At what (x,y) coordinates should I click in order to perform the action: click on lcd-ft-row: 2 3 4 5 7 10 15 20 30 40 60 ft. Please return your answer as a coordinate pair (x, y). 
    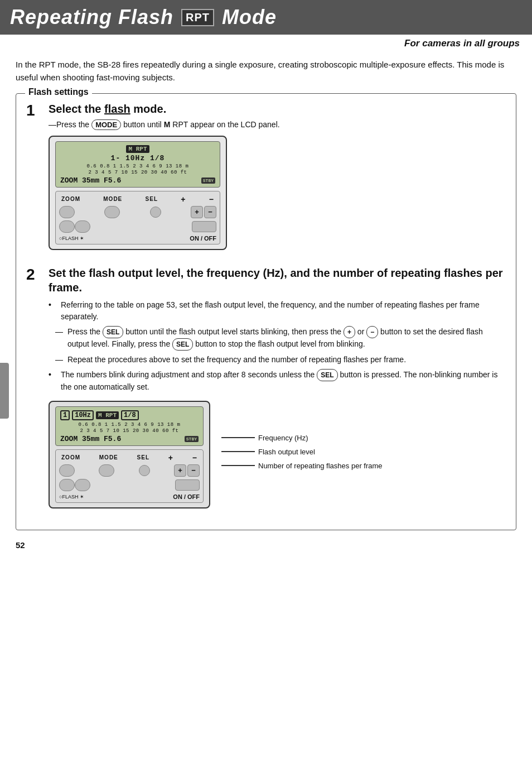
    Looking at the image, I should click on (138, 172).